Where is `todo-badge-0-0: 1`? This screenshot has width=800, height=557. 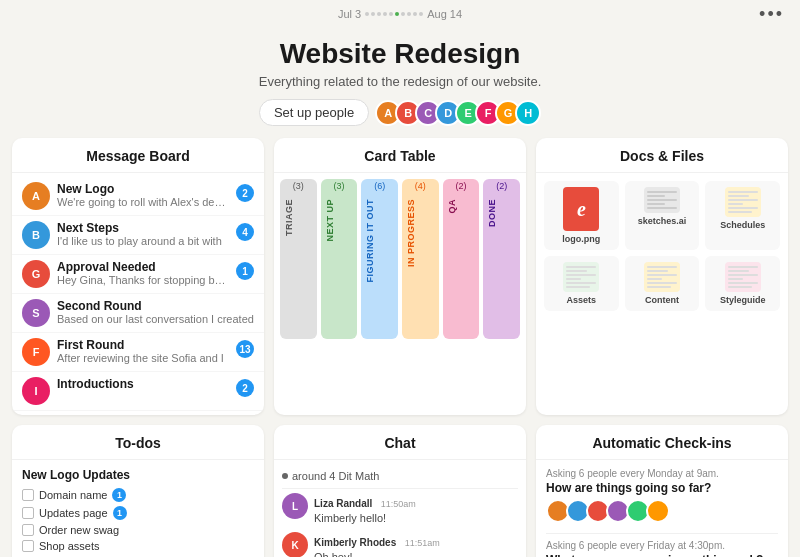
todo-badge-0-0: 1 is located at coordinates (119, 495).